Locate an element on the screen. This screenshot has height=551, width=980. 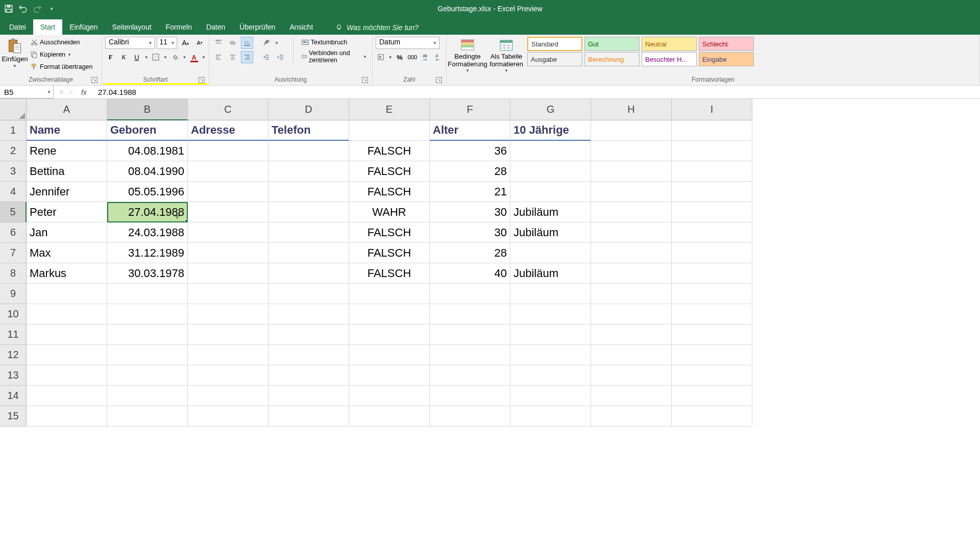
cell: 04.08.1981 is located at coordinates (148, 151).